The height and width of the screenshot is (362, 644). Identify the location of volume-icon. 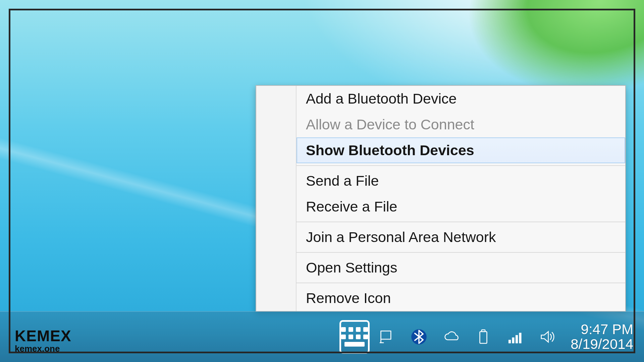
(548, 337).